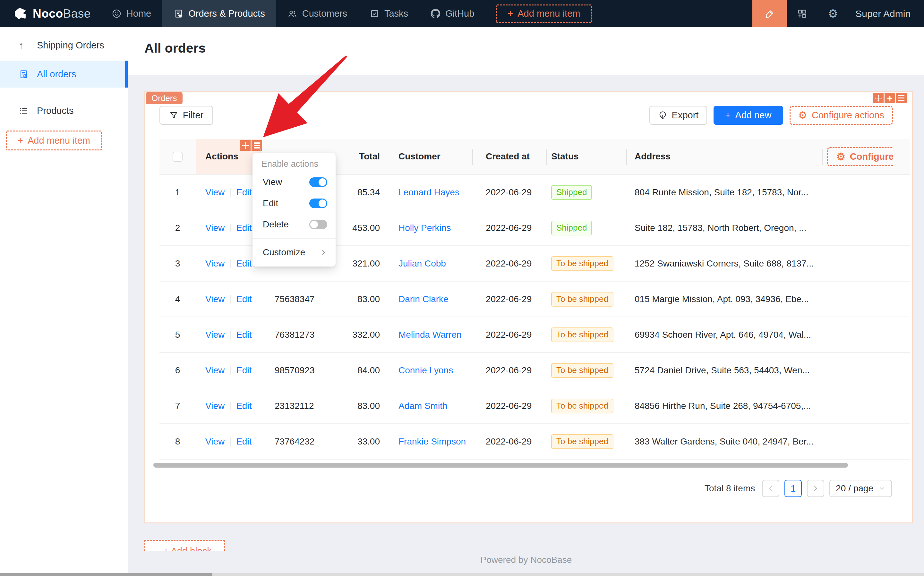 The image size is (924, 576). I want to click on add-block-button: + Add block, so click(185, 545).